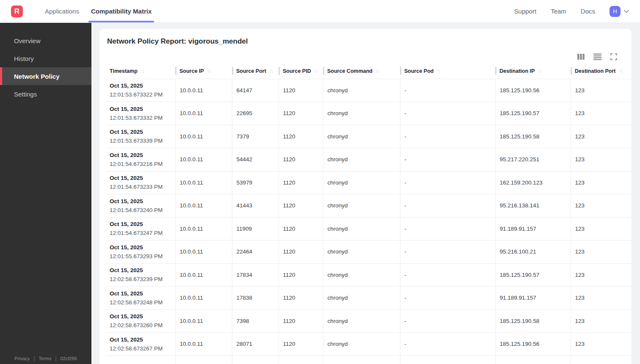 The width and height of the screenshot is (640, 364). I want to click on table-row: Oct 15, 202512:01:53.673332 PM10.0.0.112…, so click(369, 113).